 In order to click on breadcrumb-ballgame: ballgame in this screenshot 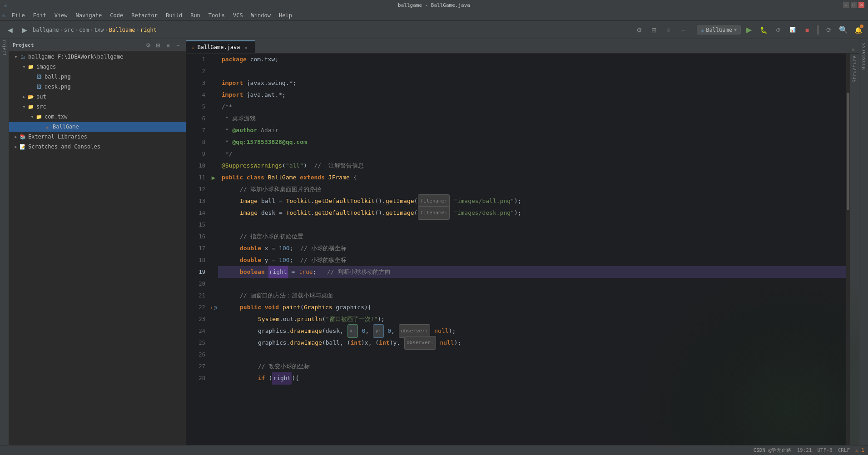, I will do `click(46, 30)`.